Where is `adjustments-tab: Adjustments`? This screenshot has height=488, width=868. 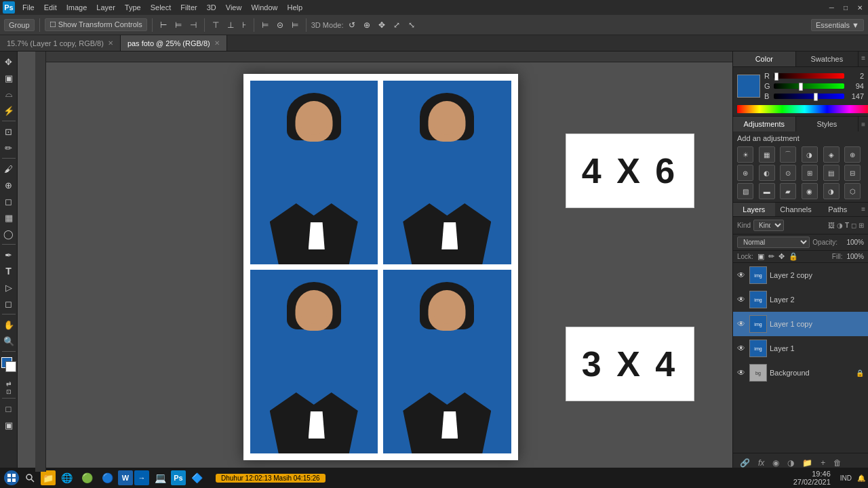 adjustments-tab: Adjustments is located at coordinates (765, 124).